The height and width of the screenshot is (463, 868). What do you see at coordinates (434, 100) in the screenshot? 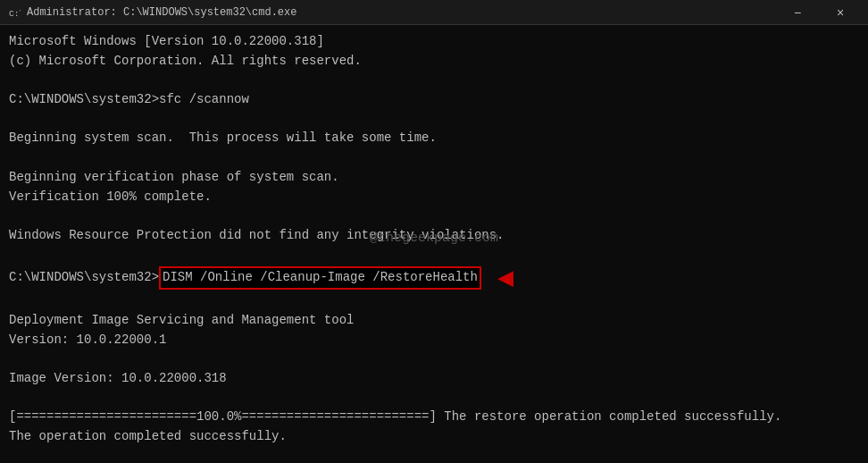
I see `line-4: C:\WINDOWS\system32>sfc /scannow` at bounding box center [434, 100].